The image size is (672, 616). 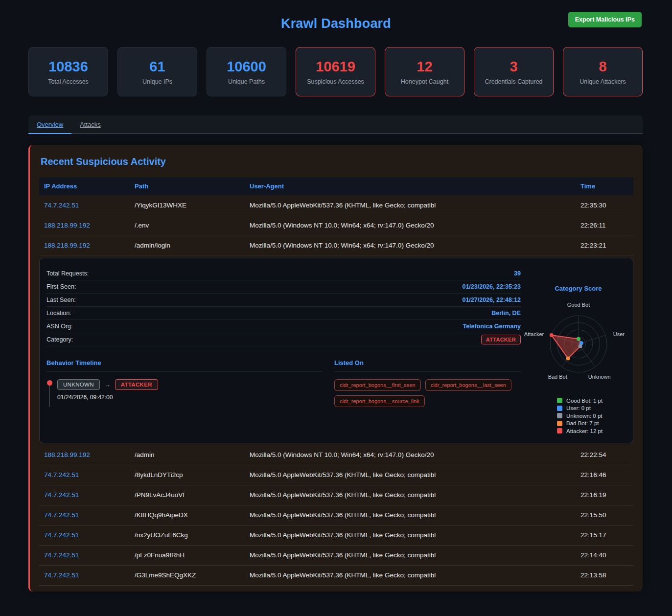 I want to click on column-header-user-agent: User-Agent, so click(x=415, y=186).